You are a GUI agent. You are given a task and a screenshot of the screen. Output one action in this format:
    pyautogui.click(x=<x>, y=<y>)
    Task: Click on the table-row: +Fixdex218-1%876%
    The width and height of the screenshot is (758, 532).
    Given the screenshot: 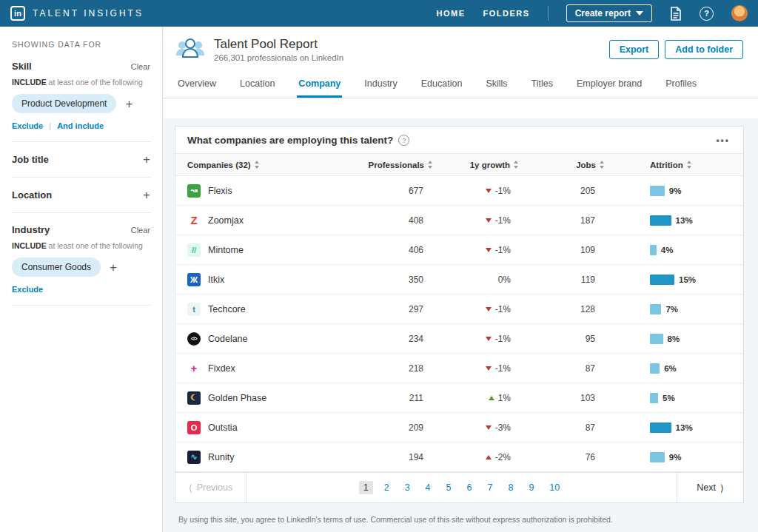 What is the action you would take?
    pyautogui.click(x=459, y=368)
    